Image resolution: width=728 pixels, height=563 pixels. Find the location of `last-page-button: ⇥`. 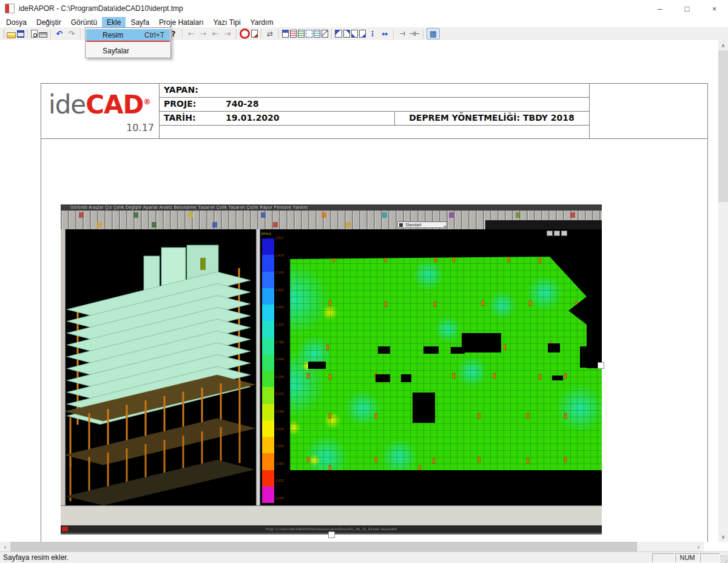

last-page-button: ⇥ is located at coordinates (228, 34).